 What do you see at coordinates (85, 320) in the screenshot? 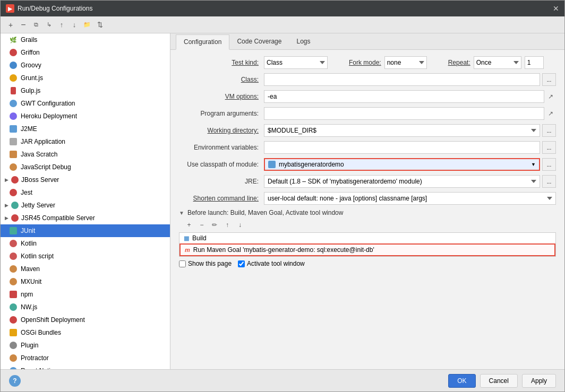
I see `sidebar-item-openshift: OpenShift Deployment` at bounding box center [85, 320].